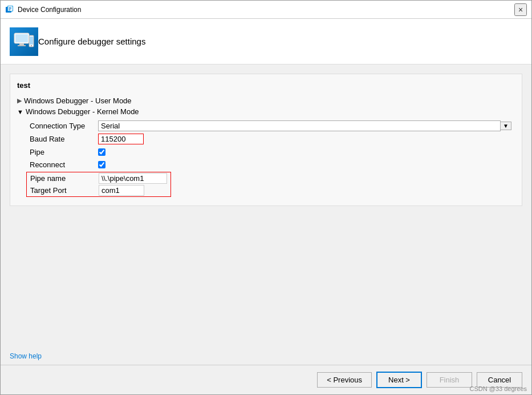 The width and height of the screenshot is (532, 395). I want to click on pipe-name-value-cell: \\.\pipe\com1, so click(133, 178).